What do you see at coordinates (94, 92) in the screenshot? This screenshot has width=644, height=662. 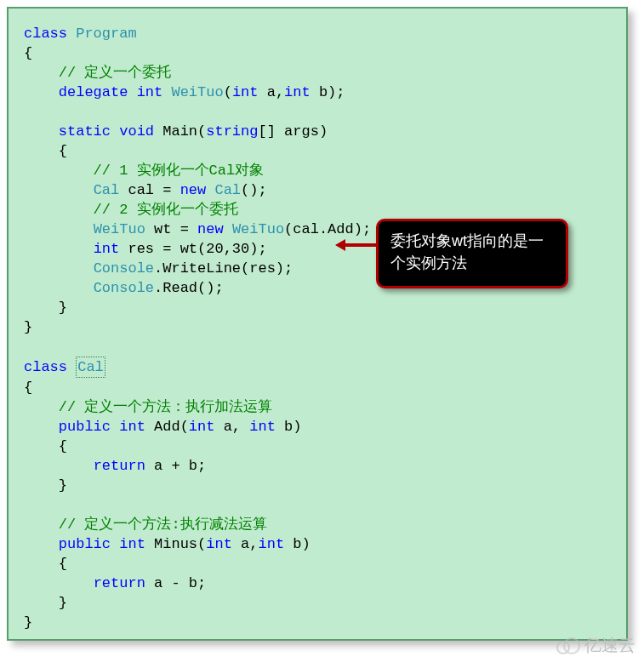 I see `keyword: delegate` at bounding box center [94, 92].